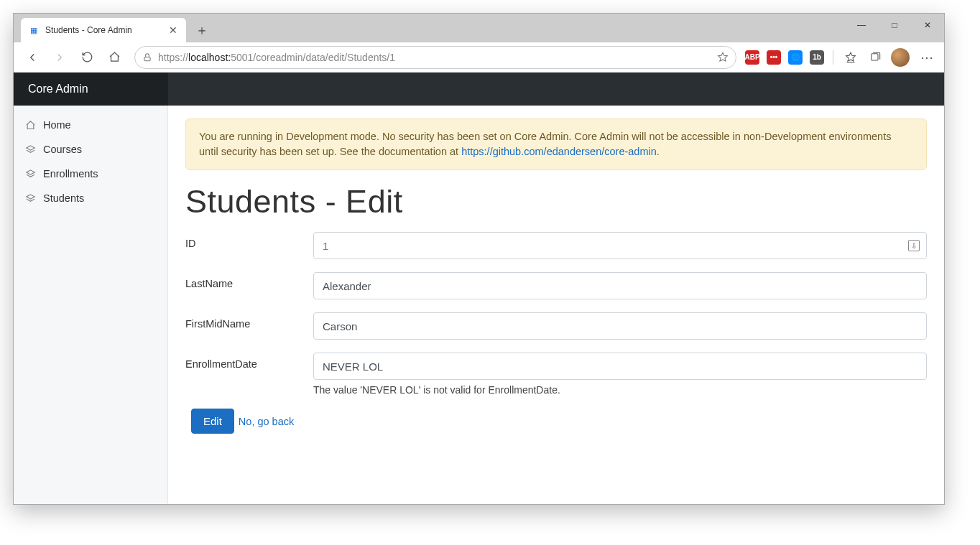 This screenshot has width=980, height=545. What do you see at coordinates (88, 57) in the screenshot?
I see `refresh-icon` at bounding box center [88, 57].